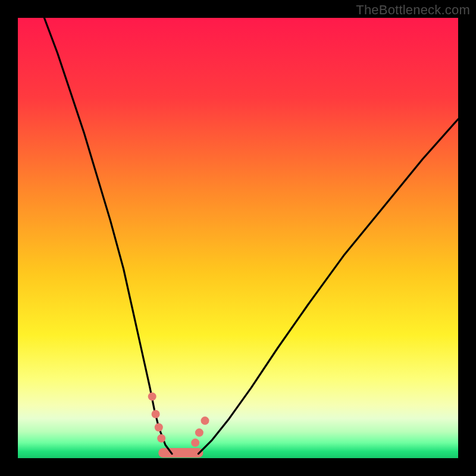 The height and width of the screenshot is (476, 476). I want to click on frame-left, so click(9, 238).